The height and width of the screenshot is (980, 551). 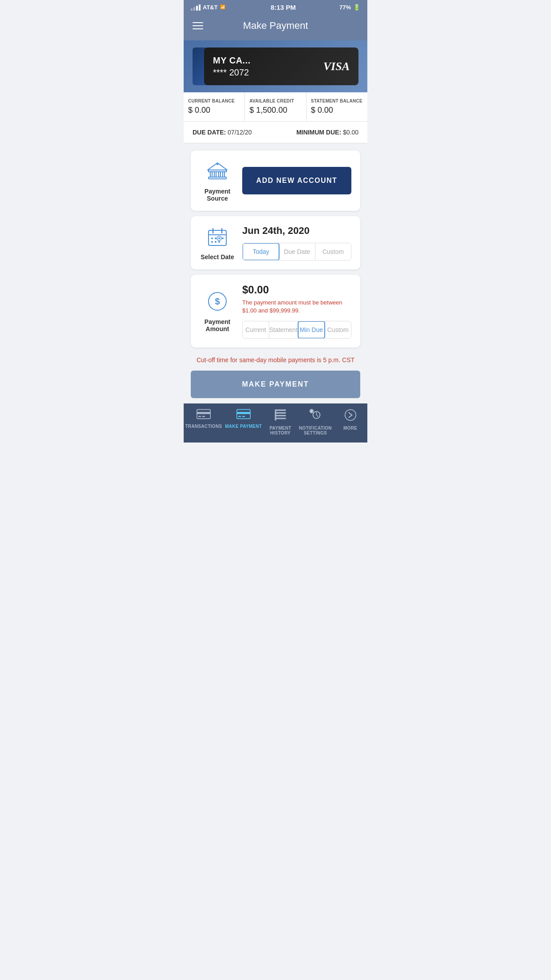 What do you see at coordinates (327, 132) in the screenshot?
I see `minimum-due: MINIMUM DUE: $0.00` at bounding box center [327, 132].